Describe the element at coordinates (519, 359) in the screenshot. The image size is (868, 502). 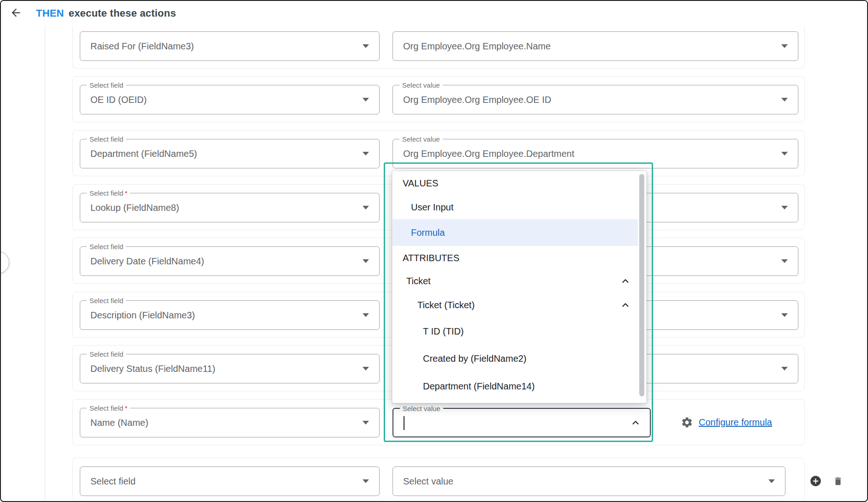
I see `dropdown-option-created-by: Created by (FieldName2)` at that location.